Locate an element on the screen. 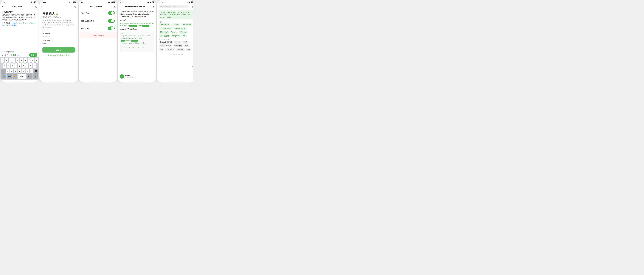 The height and width of the screenshot is (275, 644). suggestion-tag-chip: 句子 is located at coordinates (186, 46).